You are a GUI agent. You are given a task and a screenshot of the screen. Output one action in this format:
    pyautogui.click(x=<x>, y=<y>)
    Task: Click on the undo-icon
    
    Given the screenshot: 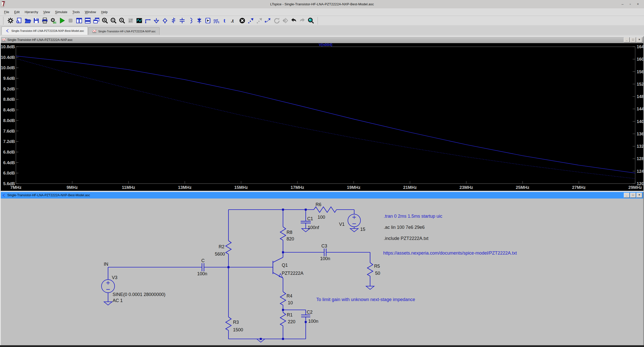 What is the action you would take?
    pyautogui.click(x=294, y=21)
    